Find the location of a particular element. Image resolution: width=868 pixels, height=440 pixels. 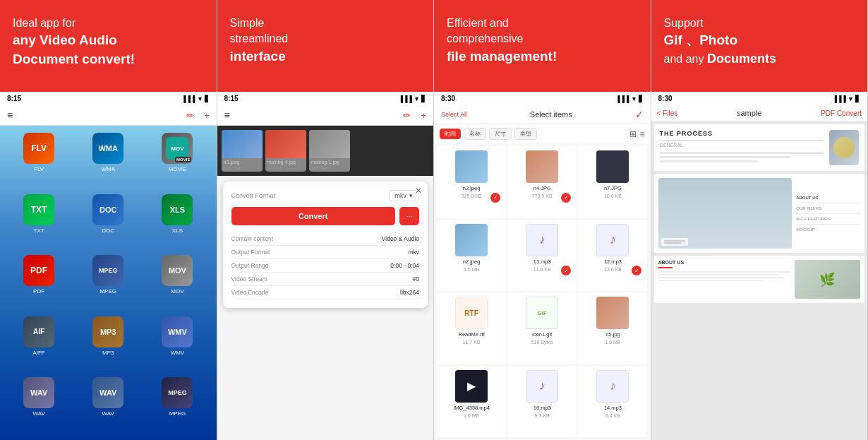

file-name-14mp3: 14.mp3 is located at coordinates (613, 408).